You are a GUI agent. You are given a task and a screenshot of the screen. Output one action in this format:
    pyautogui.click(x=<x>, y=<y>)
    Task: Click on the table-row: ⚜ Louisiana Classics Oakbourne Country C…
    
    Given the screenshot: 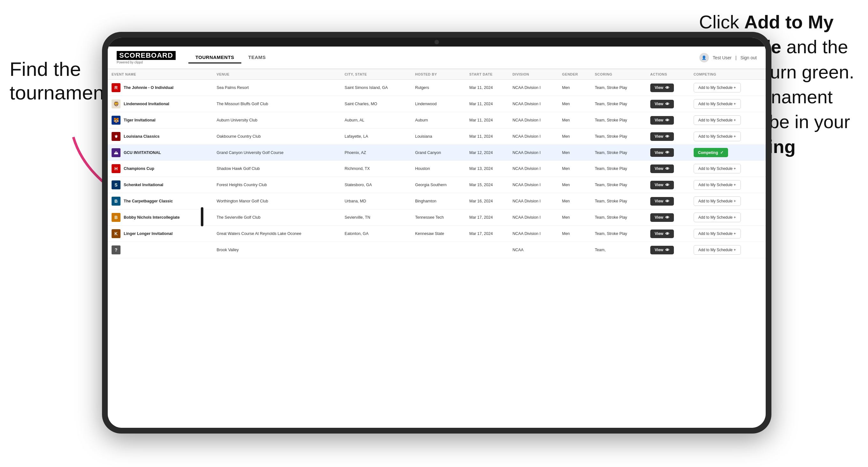 What is the action you would take?
    pyautogui.click(x=437, y=137)
    